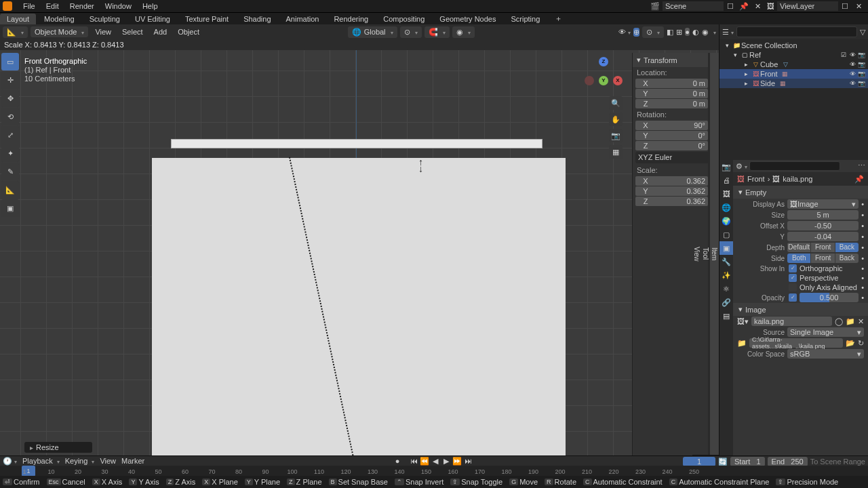 This screenshot has height=488, width=868. Describe the element at coordinates (468, 461) in the screenshot. I see `jump-end-button: ⏭` at that location.